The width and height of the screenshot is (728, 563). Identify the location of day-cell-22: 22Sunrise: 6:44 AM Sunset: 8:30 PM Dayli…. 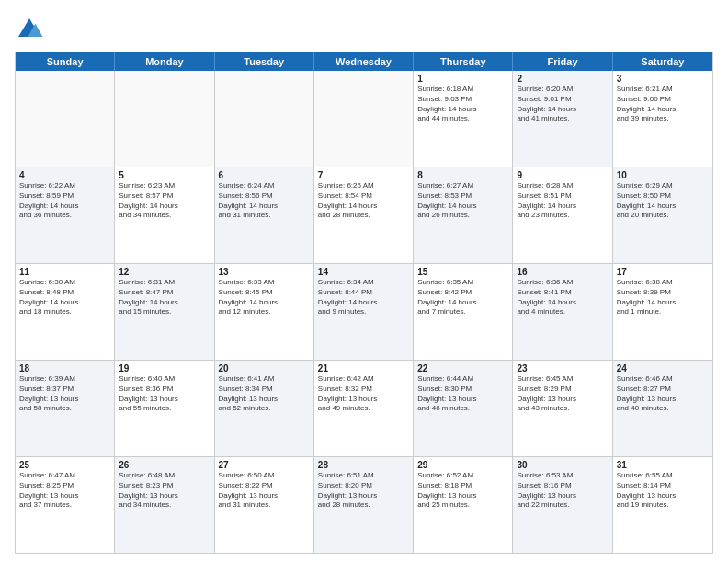
(463, 408).